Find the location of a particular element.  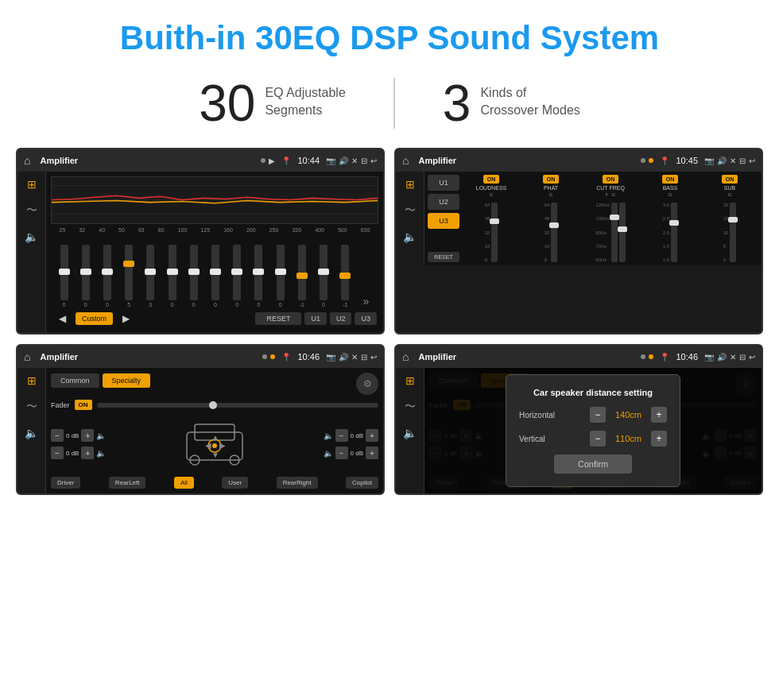

eq-icon-4: ⊞ is located at coordinates (410, 381).